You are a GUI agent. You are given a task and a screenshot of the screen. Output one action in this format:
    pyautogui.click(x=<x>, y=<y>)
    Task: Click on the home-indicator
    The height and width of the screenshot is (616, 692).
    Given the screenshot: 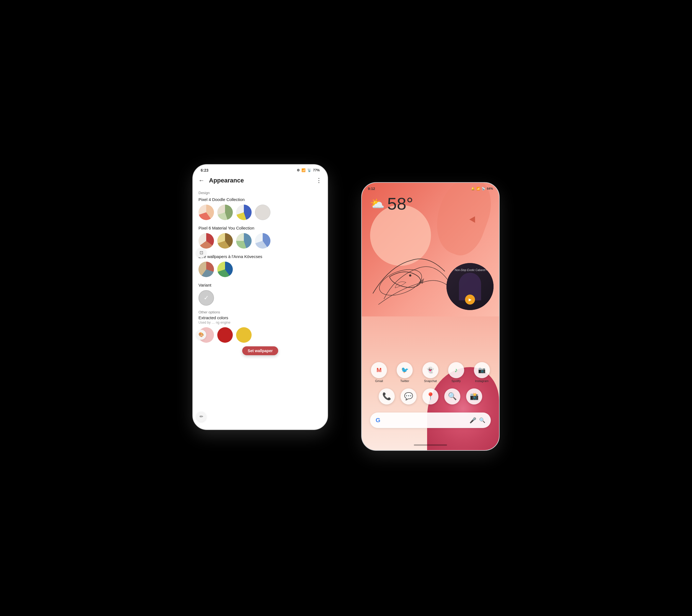 What is the action you would take?
    pyautogui.click(x=430, y=445)
    